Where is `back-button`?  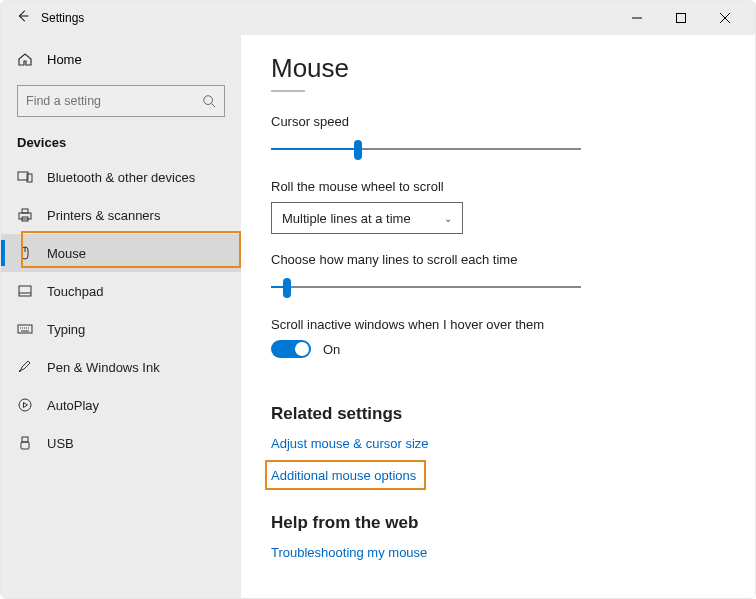 back-button is located at coordinates (23, 18).